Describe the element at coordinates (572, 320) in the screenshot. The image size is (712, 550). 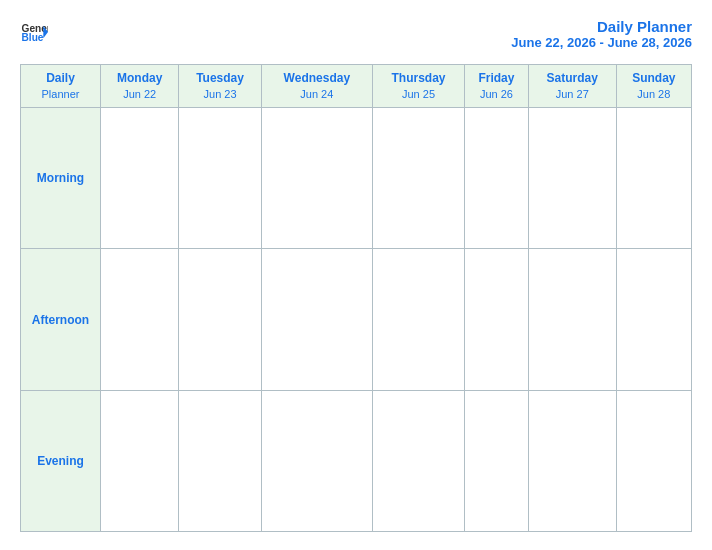
I see `afternoon-saturday` at that location.